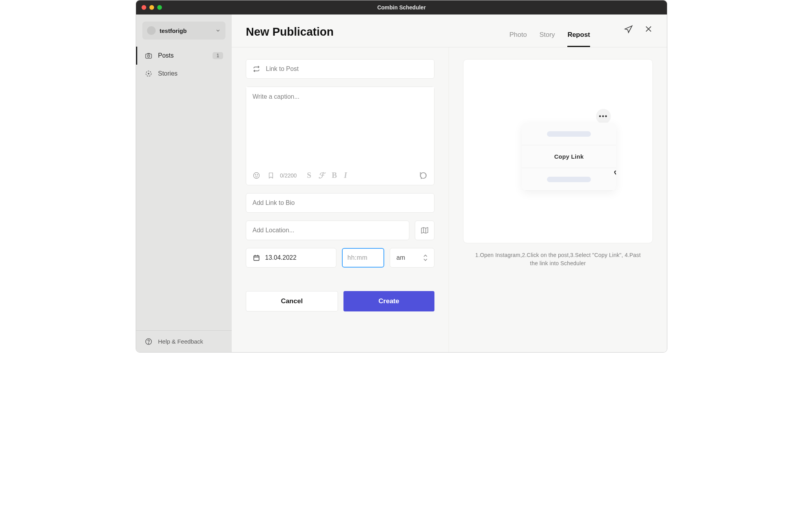  What do you see at coordinates (184, 341) in the screenshot?
I see `help-feedback-button: Help & Feedback` at bounding box center [184, 341].